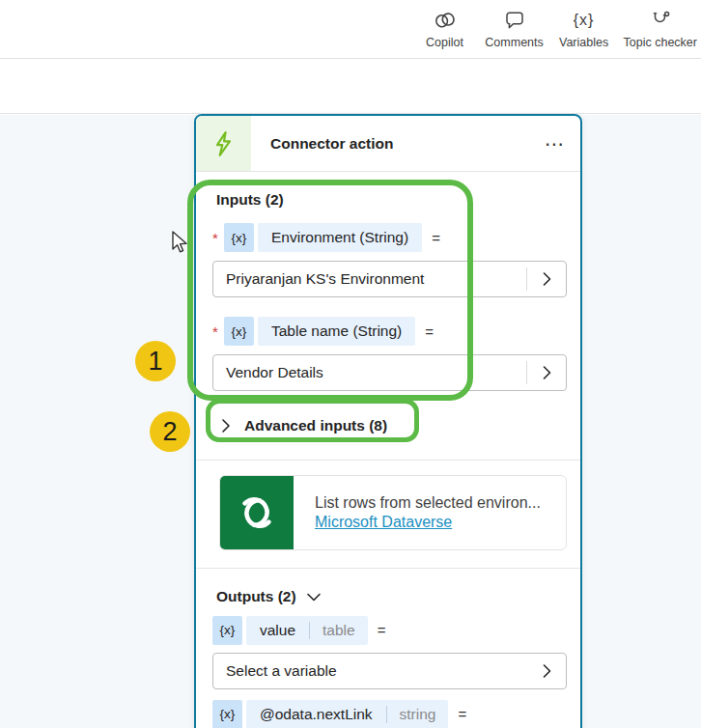  What do you see at coordinates (388, 331) in the screenshot?
I see `input-row-table-name: * {x} Table name (String) =` at bounding box center [388, 331].